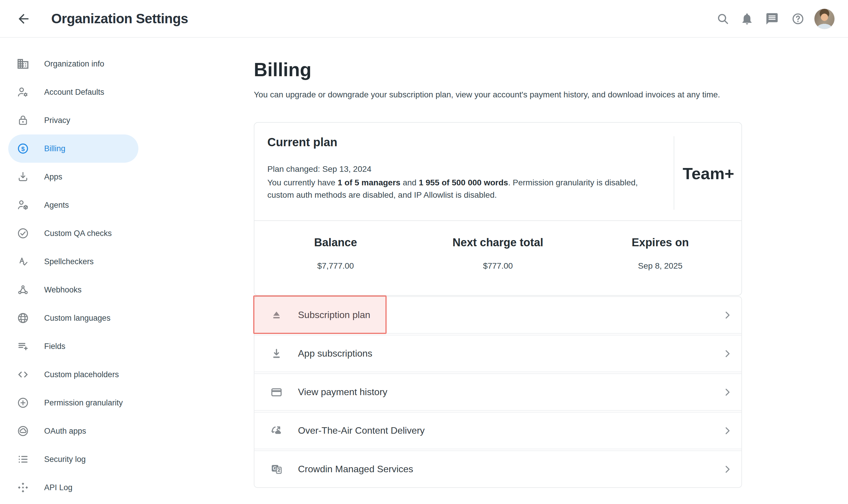 This screenshot has width=848, height=504. Describe the element at coordinates (23, 233) in the screenshot. I see `check-circle-icon` at that location.